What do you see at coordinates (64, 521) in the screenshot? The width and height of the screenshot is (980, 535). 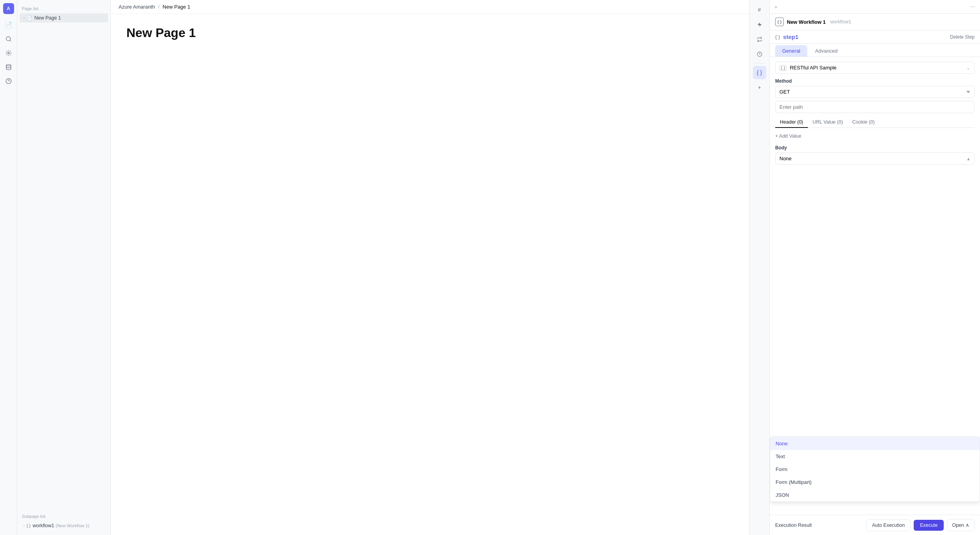 I see `subpage-section: Subpage list › { } workflow1 (New Workfl…` at bounding box center [64, 521].